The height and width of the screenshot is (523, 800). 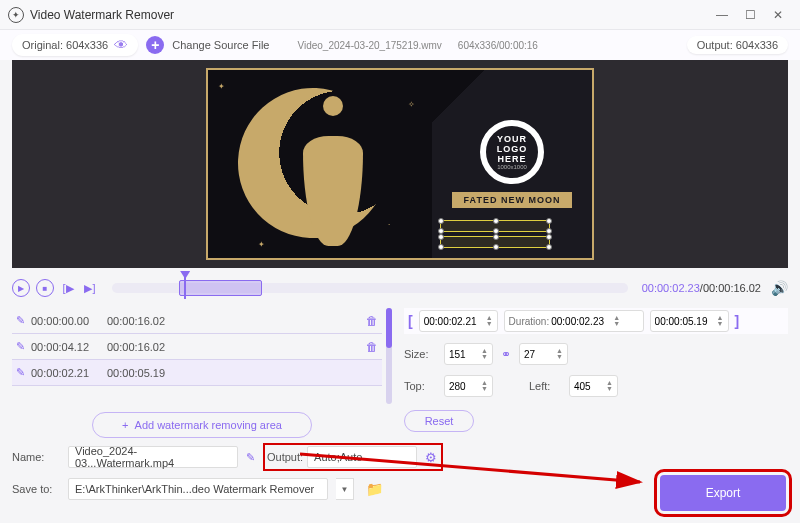 I want to click on plus-icon: +, so click(x=125, y=425).